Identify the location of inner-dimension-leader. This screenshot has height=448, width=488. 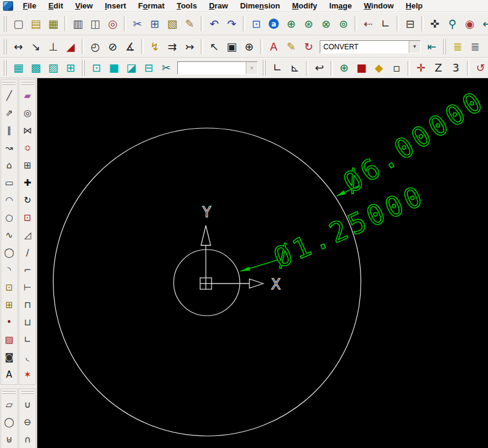
(260, 266).